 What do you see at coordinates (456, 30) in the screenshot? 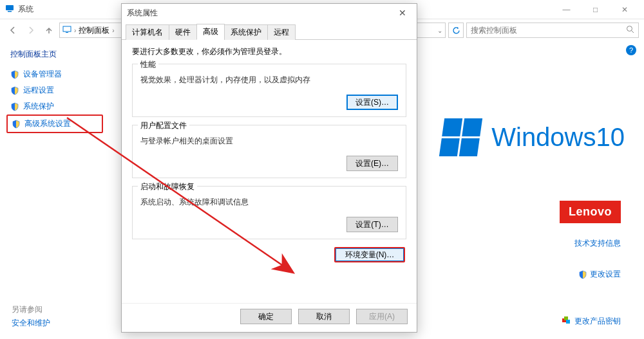
I see `refresh-button` at bounding box center [456, 30].